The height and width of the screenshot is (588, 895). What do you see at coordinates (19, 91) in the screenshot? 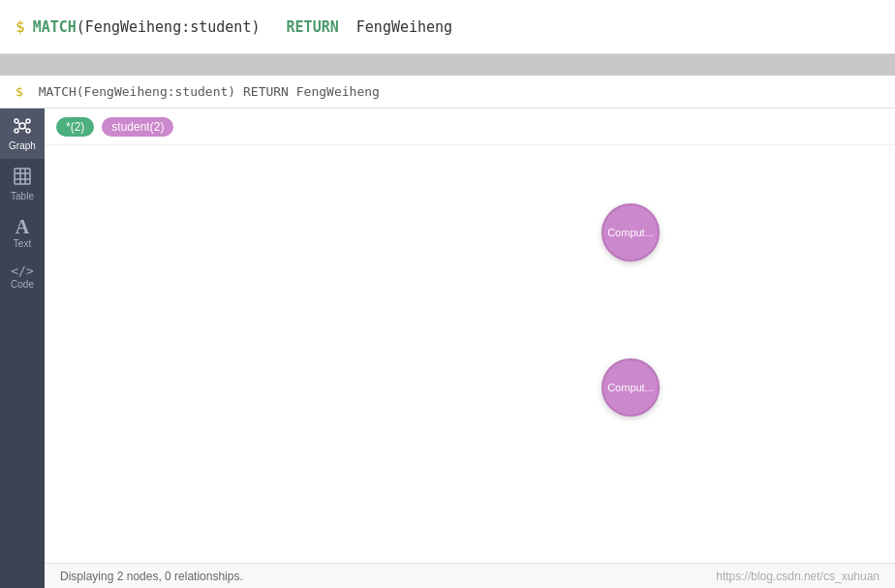
I see `result-dollar-sign: $` at bounding box center [19, 91].